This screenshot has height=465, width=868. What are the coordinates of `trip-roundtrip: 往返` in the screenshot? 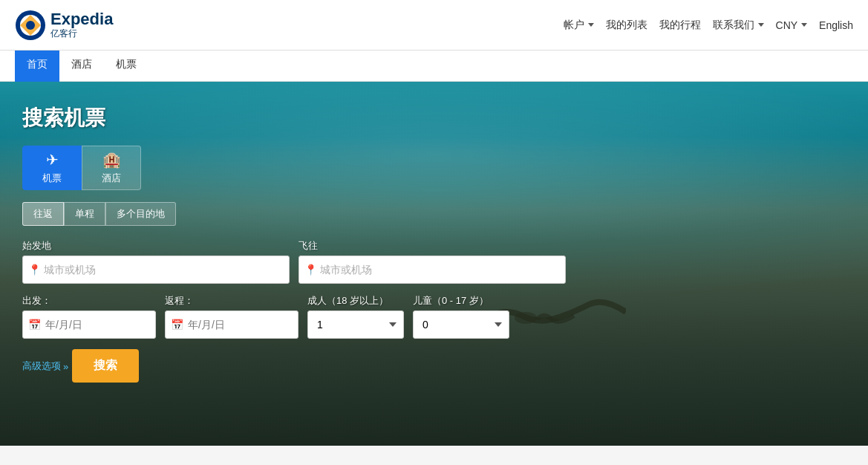 It's located at (43, 214).